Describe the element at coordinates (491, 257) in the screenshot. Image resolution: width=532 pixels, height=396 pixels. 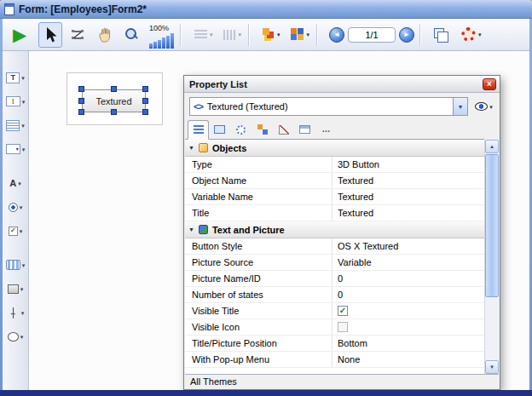
I see `property-scrollbar: ▲ ▼` at that location.